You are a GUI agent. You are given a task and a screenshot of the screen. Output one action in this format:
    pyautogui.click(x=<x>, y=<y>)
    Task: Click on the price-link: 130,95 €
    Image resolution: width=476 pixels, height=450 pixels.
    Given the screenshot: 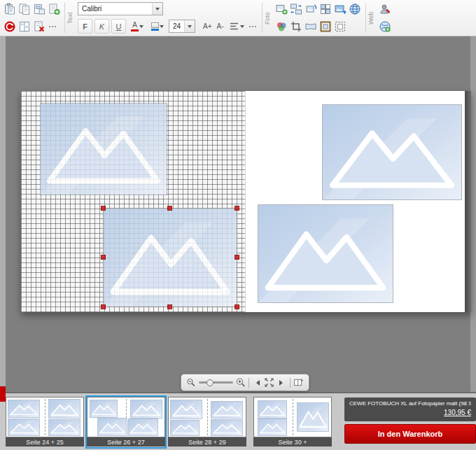 What is the action you would take?
    pyautogui.click(x=410, y=413)
    